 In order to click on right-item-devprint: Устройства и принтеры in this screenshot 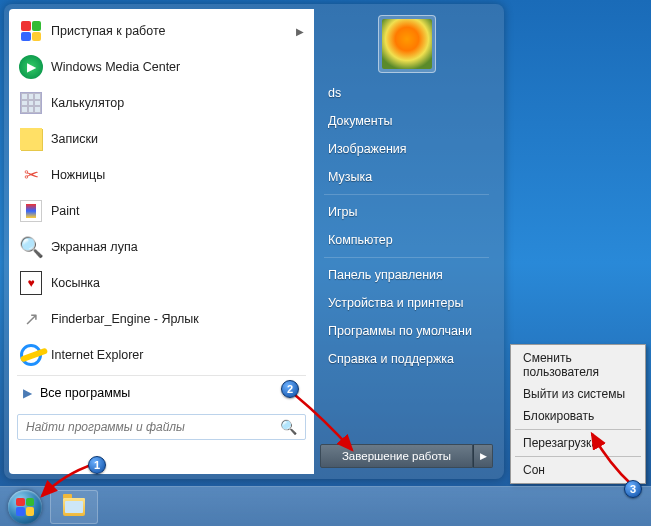, I will do `click(406, 303)`.